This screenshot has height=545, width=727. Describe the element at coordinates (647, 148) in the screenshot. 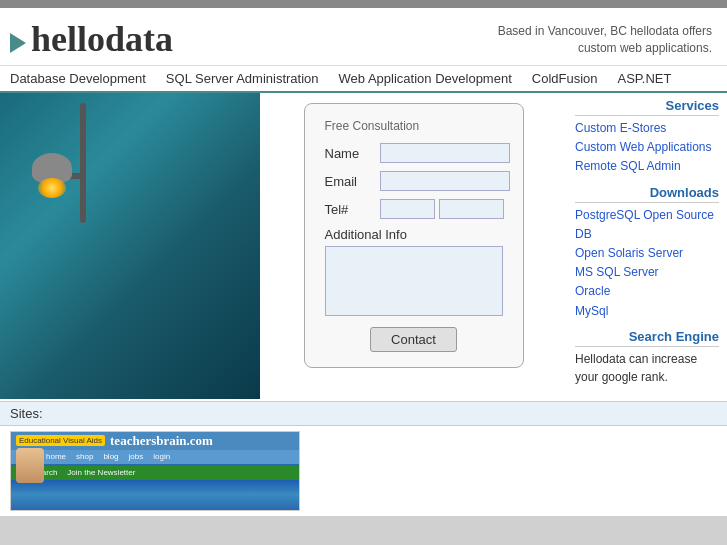

I see `sidebar-link-webapps: Custom Web Applications` at that location.